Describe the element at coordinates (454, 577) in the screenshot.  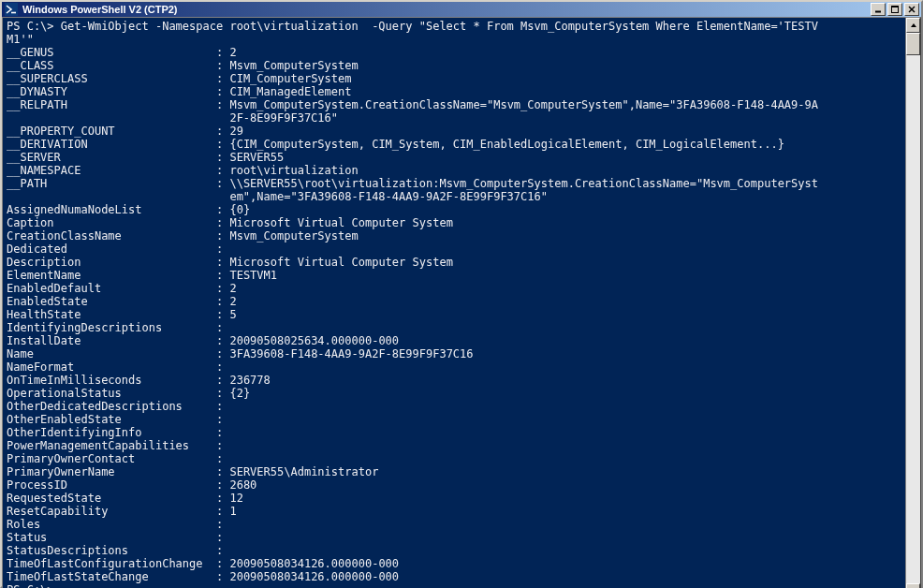
I see `property-row: TimeOfLastStateChange : 20090508034126.0…` at that location.